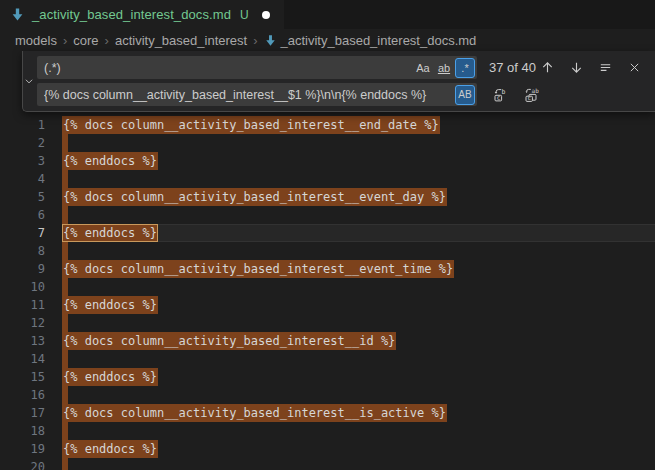 The image size is (655, 470). What do you see at coordinates (536, 90) in the screenshot?
I see `svg-text: ab` at bounding box center [536, 90].